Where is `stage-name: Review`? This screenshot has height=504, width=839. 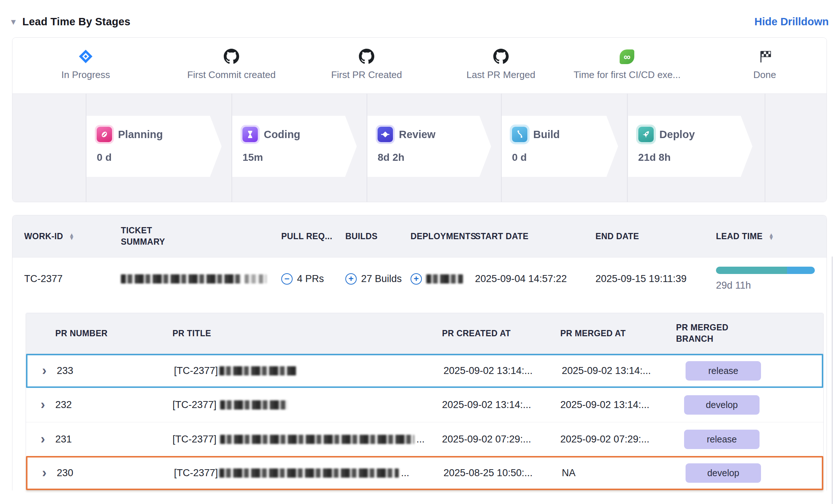
stage-name: Review is located at coordinates (417, 135).